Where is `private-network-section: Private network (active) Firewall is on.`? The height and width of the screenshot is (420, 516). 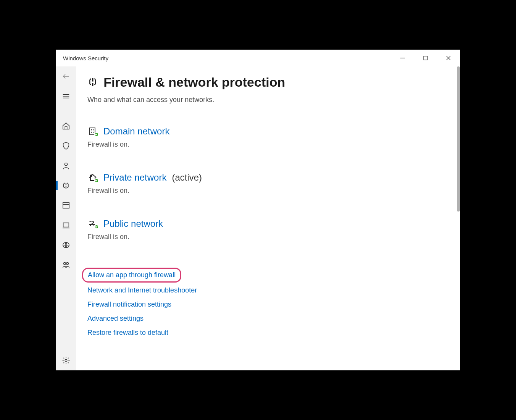 private-network-section: Private network (active) Firewall is on. is located at coordinates (268, 183).